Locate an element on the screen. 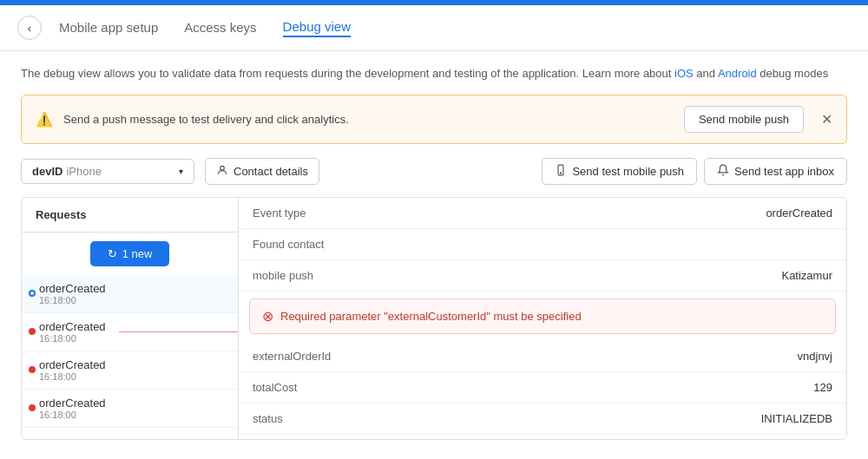 This screenshot has height=459, width=868. send-mobile-push-banner-button: Send mobile push is located at coordinates (744, 120).